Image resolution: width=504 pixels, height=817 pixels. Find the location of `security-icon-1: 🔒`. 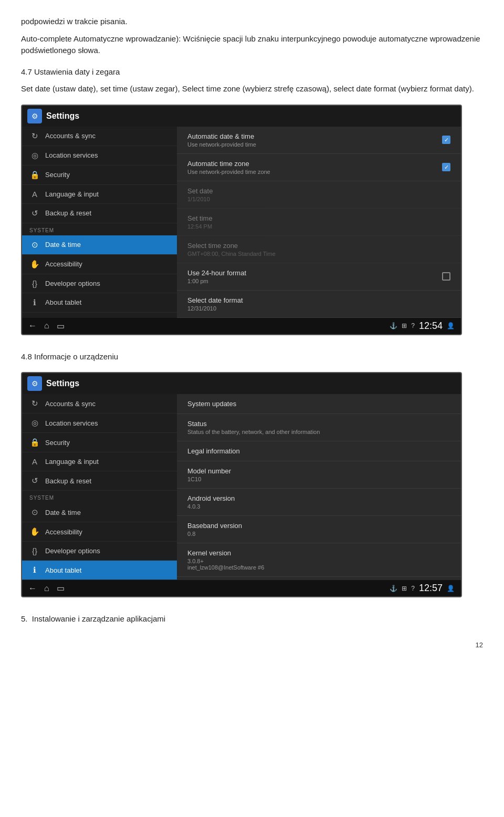

security-icon-1: 🔒 is located at coordinates (35, 175).